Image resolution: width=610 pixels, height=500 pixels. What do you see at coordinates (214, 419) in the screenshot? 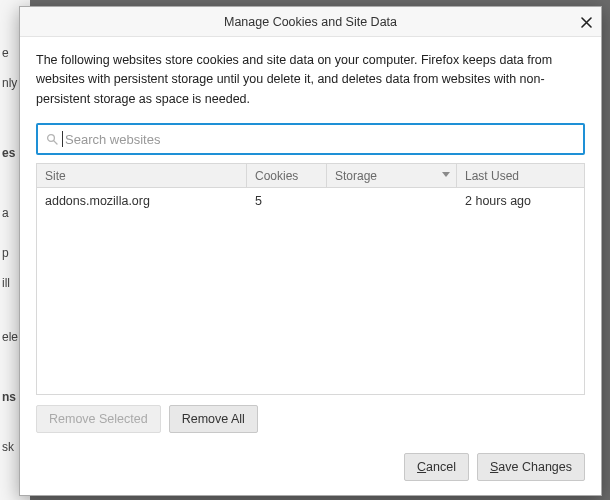
I see `remove-all-button: Remove All` at bounding box center [214, 419].